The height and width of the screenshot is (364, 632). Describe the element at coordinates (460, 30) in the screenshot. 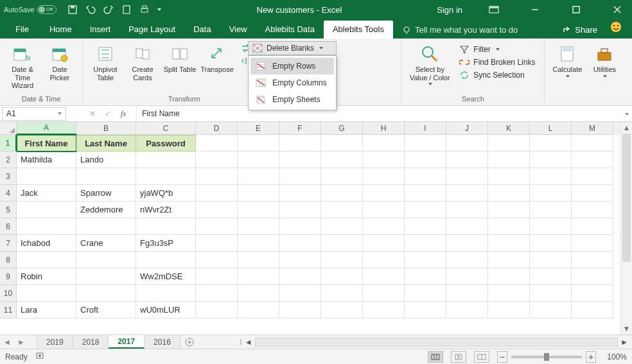

I see `tell-me-search: Tell me what you want to do` at that location.